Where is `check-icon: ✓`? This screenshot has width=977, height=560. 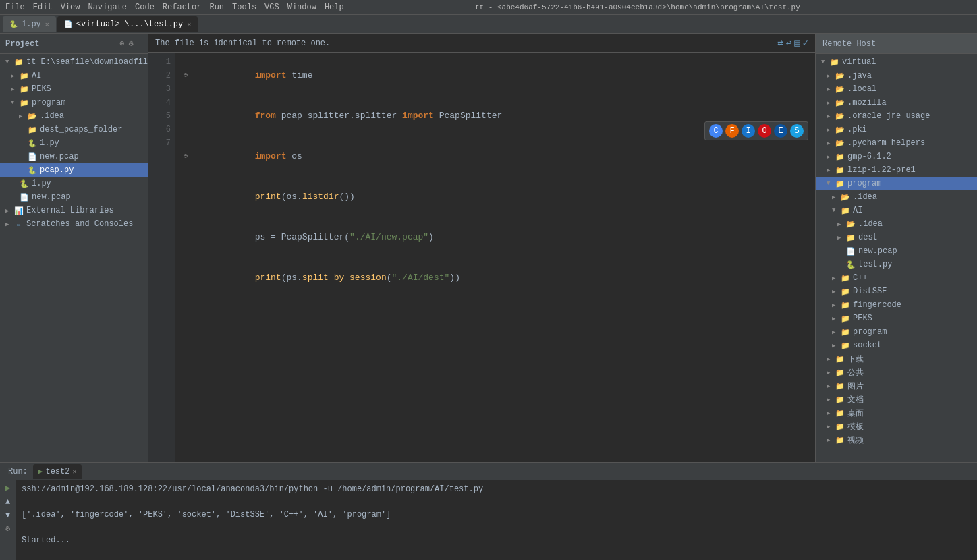 check-icon: ✓ is located at coordinates (806, 43).